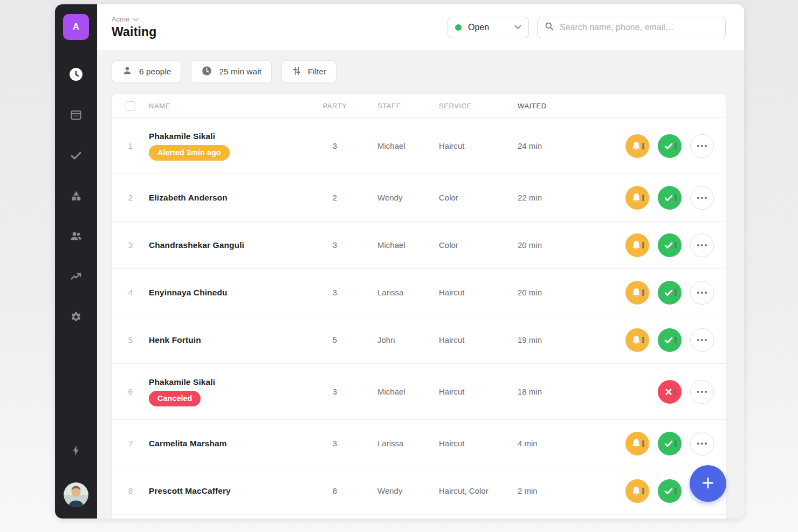 The height and width of the screenshot is (532, 798). I want to click on sidebar-item-waitlist, so click(76, 75).